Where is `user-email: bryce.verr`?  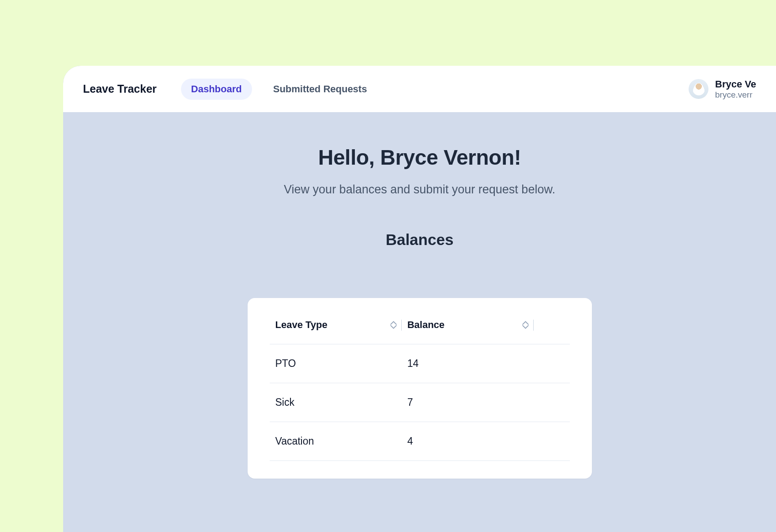
user-email: bryce.verr is located at coordinates (735, 95).